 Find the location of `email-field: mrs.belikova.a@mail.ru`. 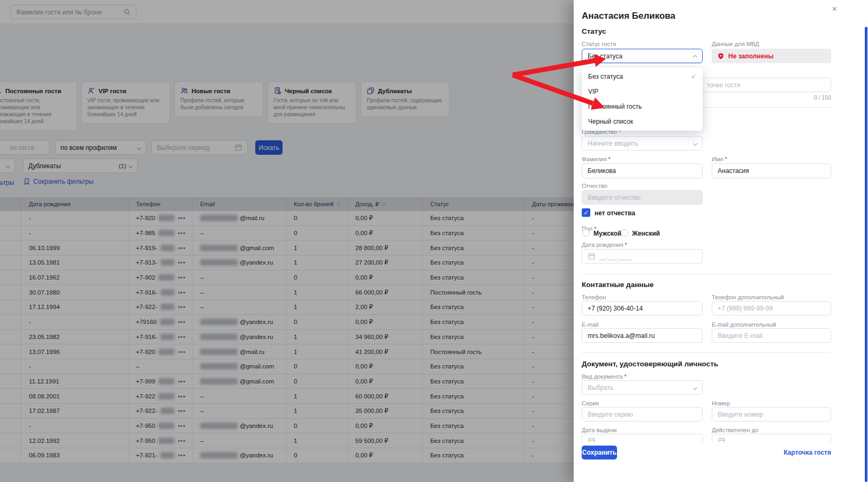

email-field: mrs.belikova.a@mail.ru is located at coordinates (642, 335).